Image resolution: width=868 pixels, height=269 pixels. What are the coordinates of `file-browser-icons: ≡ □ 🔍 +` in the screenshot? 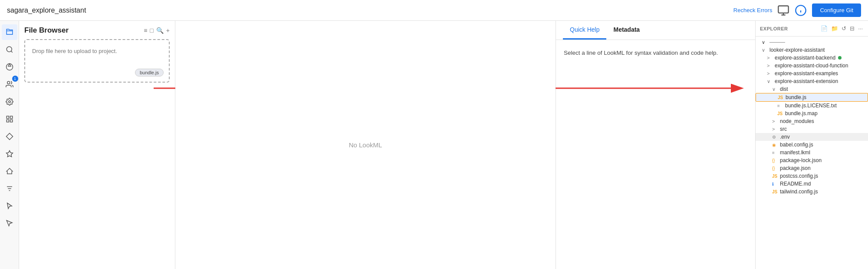 It's located at (157, 30).